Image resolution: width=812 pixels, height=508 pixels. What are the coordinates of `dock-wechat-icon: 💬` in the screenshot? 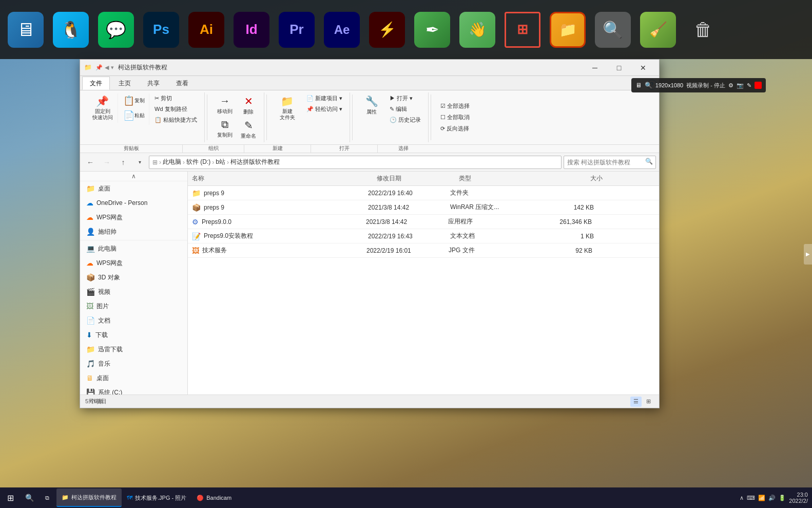 It's located at (116, 30).